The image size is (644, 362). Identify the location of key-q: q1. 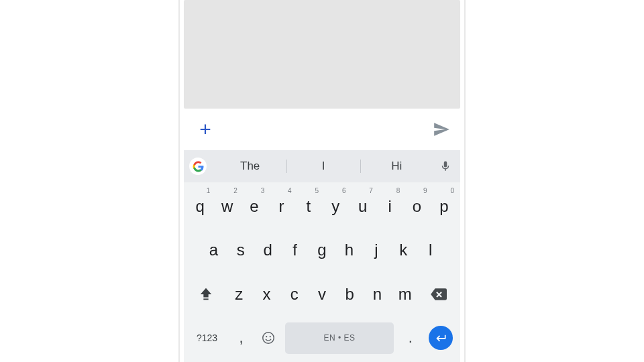
(200, 206).